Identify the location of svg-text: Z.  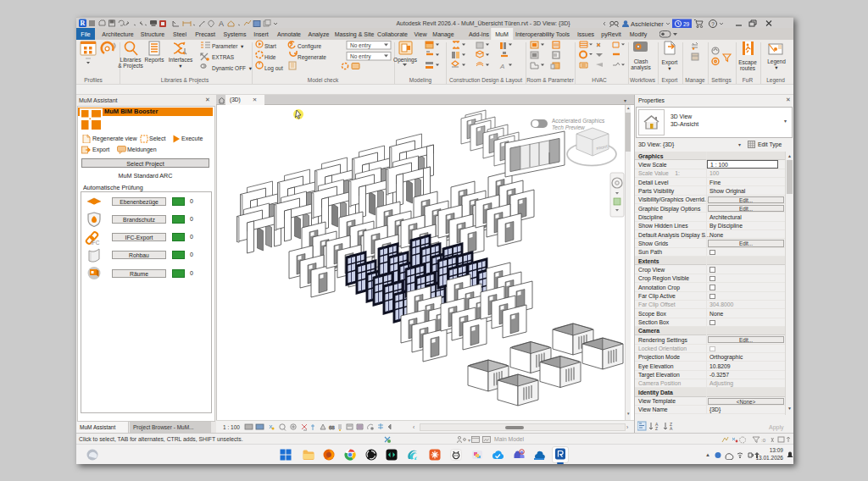
(656, 428).